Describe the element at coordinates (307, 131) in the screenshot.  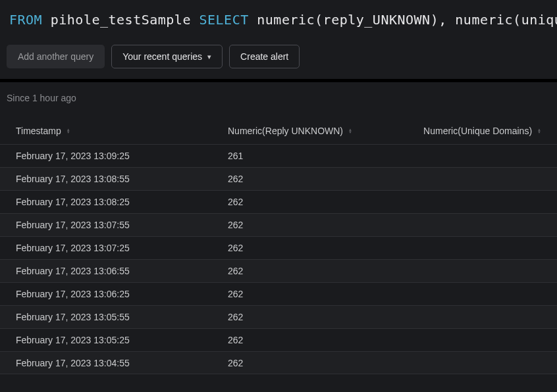
I see `column-header-reply-unknown: Numeric(Reply UNKNOWN) ▲▼` at that location.